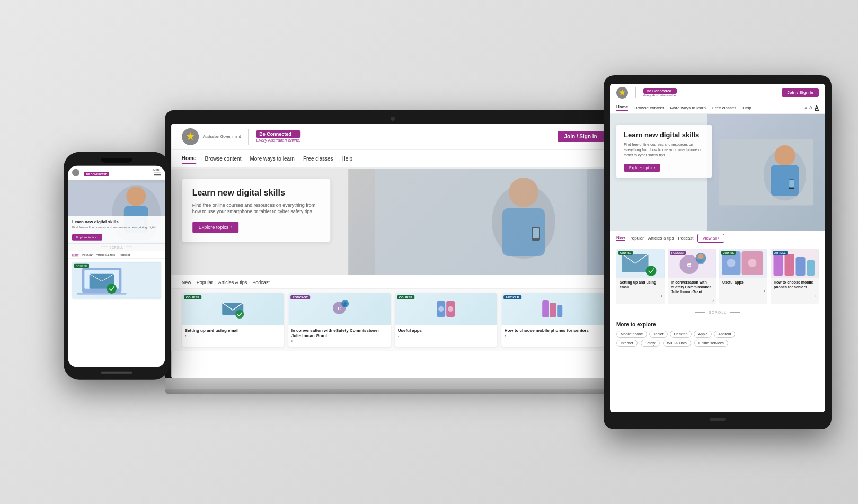  I want to click on phone-scroll-indicator: SCROLL, so click(117, 247).